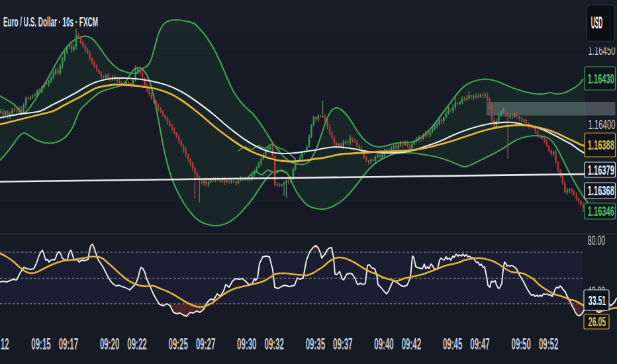 The height and width of the screenshot is (364, 617). I want to click on svg-text: 09:15, so click(41, 344).